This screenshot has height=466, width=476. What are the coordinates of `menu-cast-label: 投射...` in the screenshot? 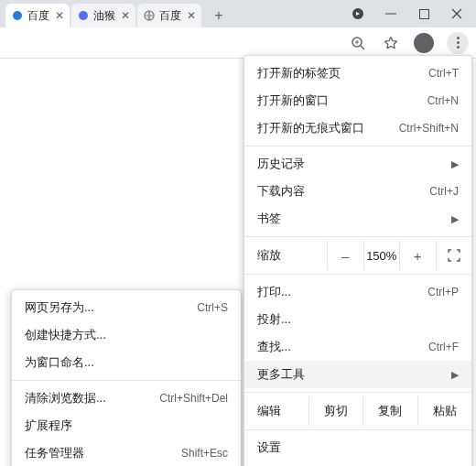 It's located at (358, 320).